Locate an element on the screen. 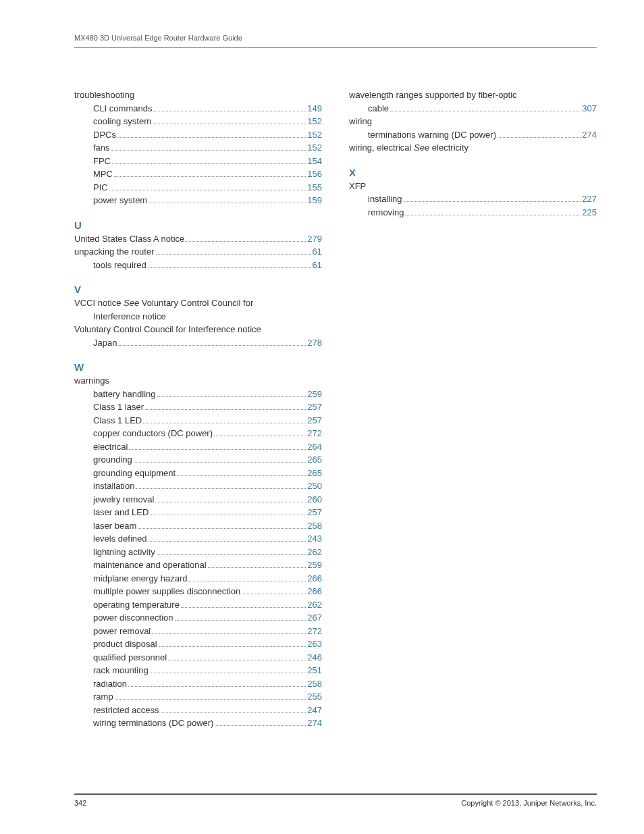 The width and height of the screenshot is (644, 834). index-entry: radiation258 is located at coordinates (198, 684).